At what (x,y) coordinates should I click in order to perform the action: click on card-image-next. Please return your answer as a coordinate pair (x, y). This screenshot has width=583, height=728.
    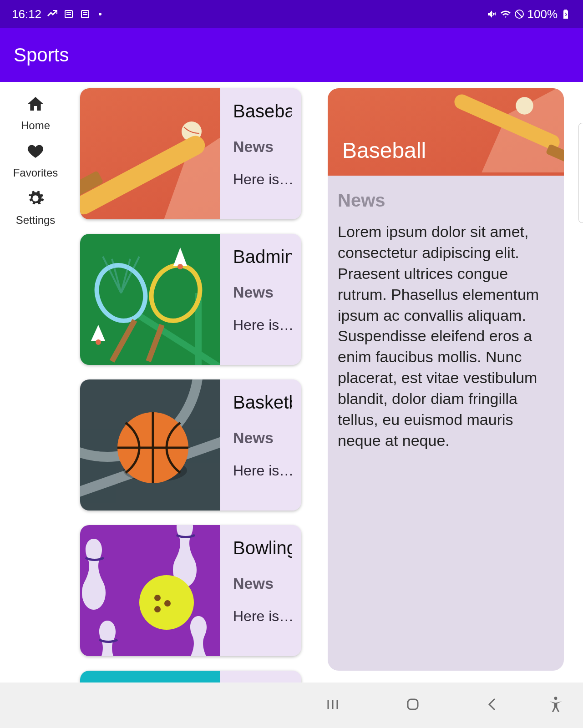
    Looking at the image, I should click on (150, 677).